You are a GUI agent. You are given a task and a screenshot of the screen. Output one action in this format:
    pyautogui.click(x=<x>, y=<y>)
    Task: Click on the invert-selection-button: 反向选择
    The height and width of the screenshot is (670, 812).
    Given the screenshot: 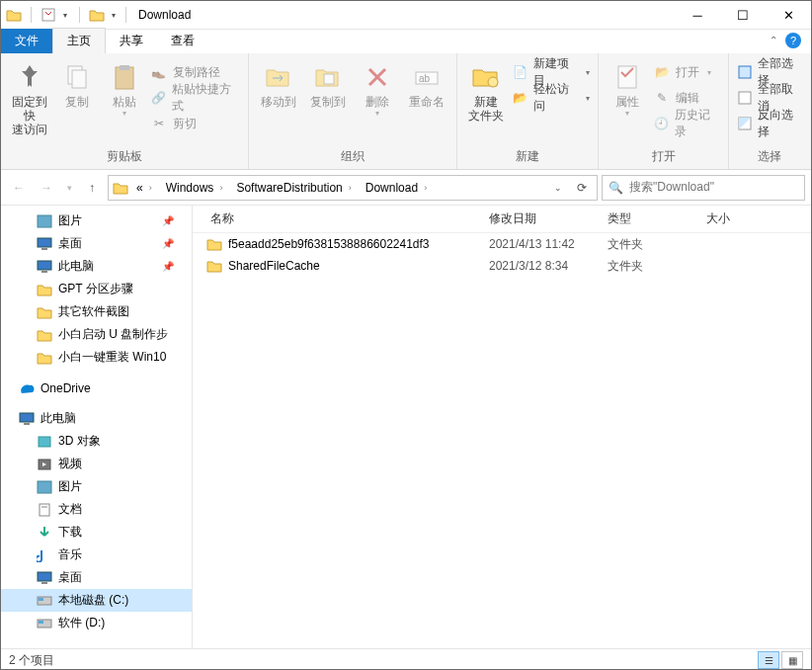 What is the action you would take?
    pyautogui.click(x=771, y=124)
    